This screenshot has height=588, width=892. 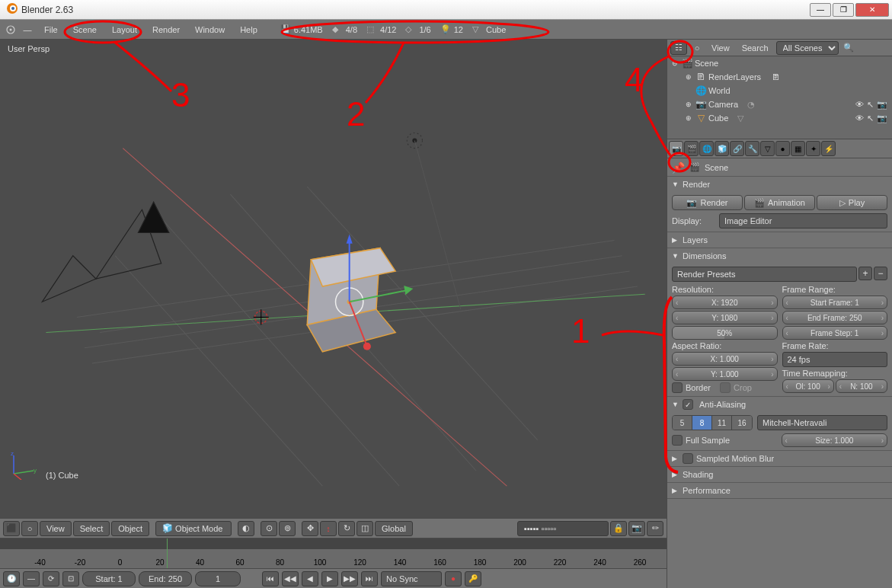 I want to click on mode-selector: 🧊 Object Mode, so click(x=193, y=529).